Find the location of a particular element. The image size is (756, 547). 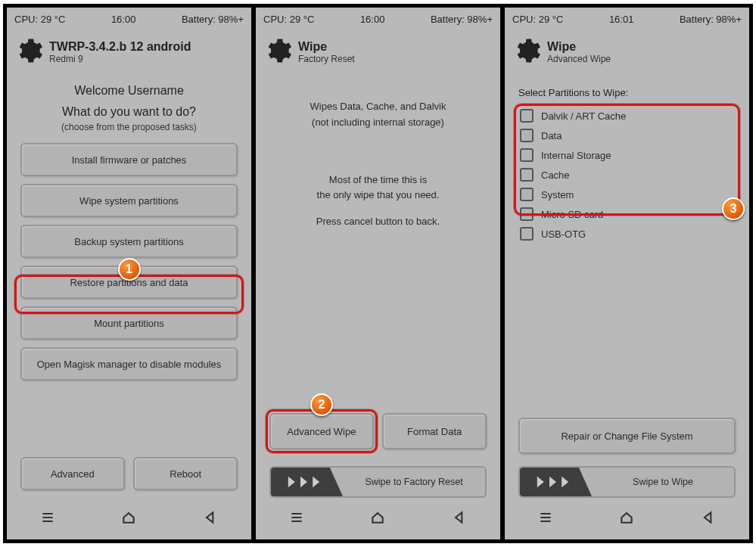

device-name: Redmi 9 is located at coordinates (120, 59).